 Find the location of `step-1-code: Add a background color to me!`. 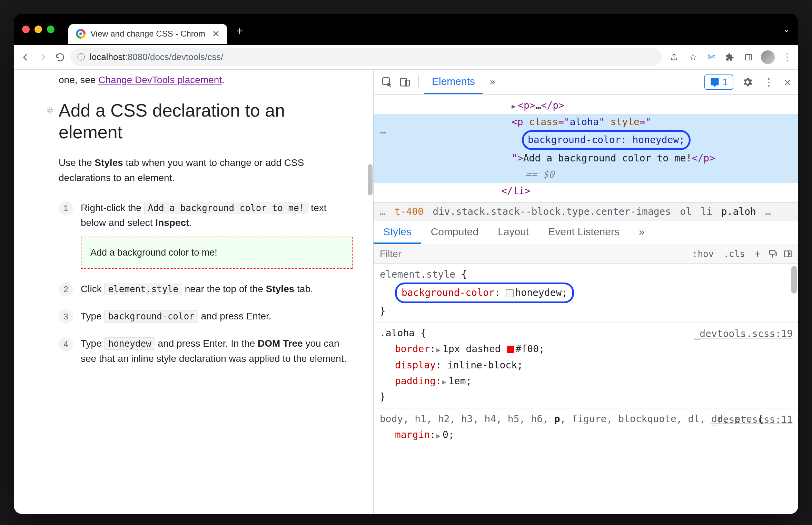

step-1-code: Add a background color to me! is located at coordinates (226, 208).